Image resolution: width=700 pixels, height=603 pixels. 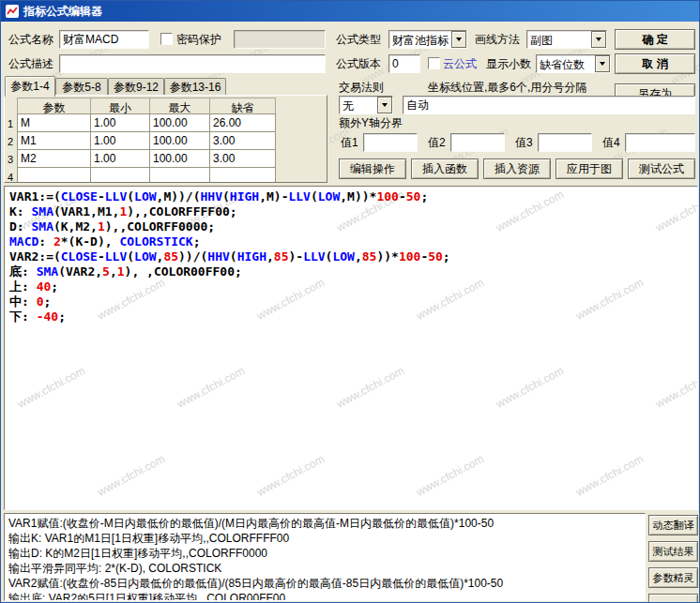 I want to click on decimal-display-value: 缺省位数, so click(x=566, y=64).